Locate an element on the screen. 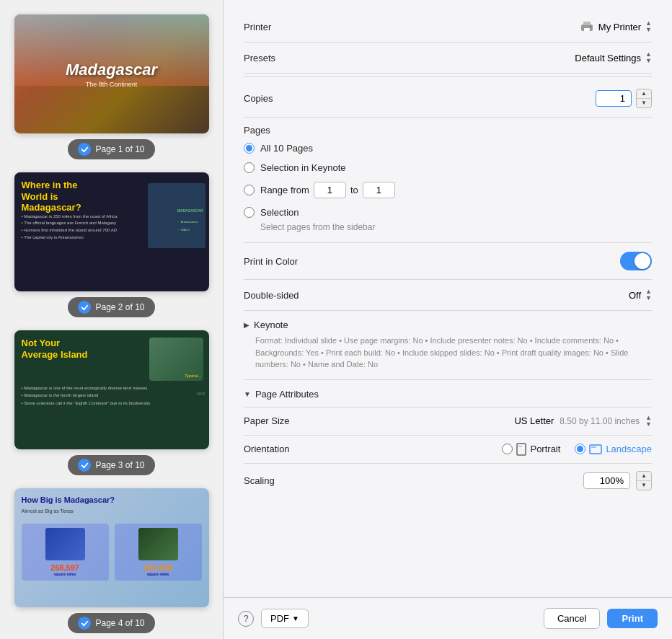 Image resolution: width=672 pixels, height=639 pixels. slide-item-1: Madagascar The 8th Continent Page 1 of 1… is located at coordinates (111, 87).